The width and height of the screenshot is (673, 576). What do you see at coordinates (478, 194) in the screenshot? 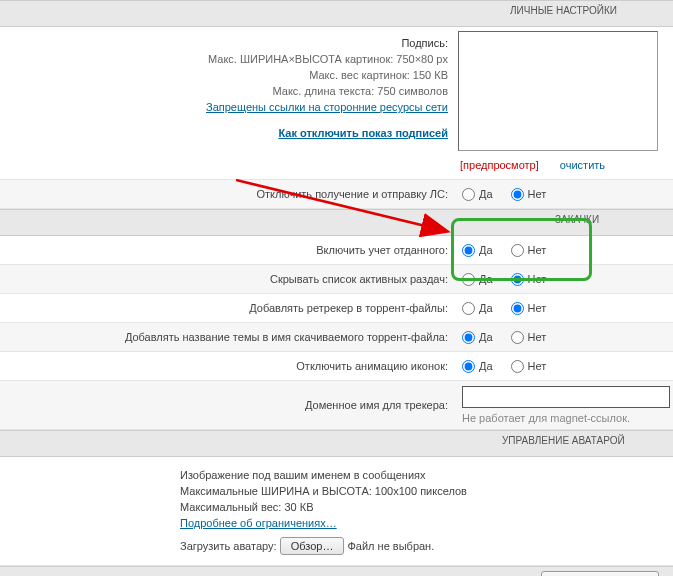
I see `pm-yes: Да` at bounding box center [478, 194].